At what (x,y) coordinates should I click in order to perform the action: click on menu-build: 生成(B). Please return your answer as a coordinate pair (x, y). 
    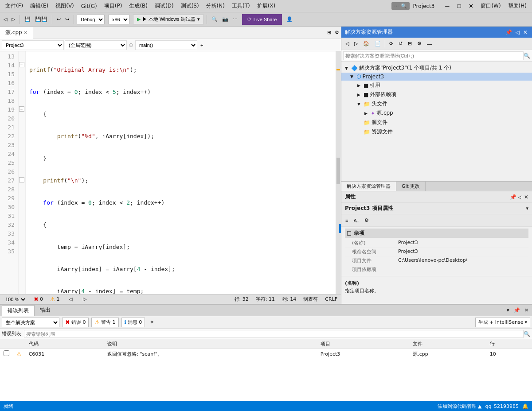
    Looking at the image, I should click on (138, 6).